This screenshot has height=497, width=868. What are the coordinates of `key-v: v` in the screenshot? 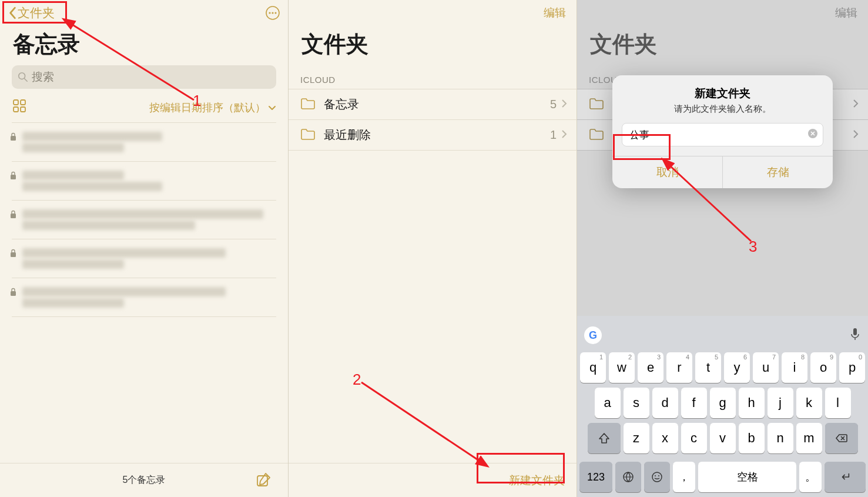 It's located at (723, 438).